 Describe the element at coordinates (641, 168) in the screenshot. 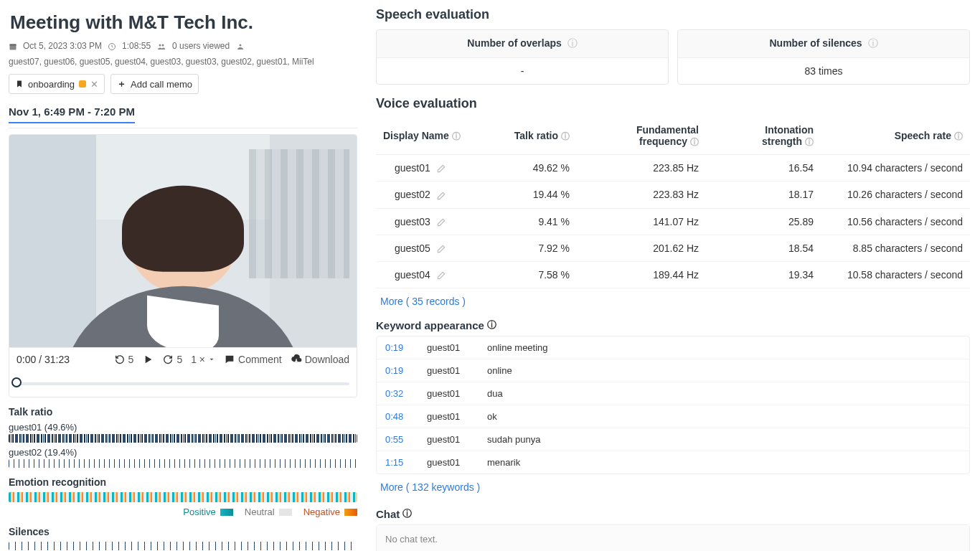

I see `row-freq: 223.85 Hz` at that location.